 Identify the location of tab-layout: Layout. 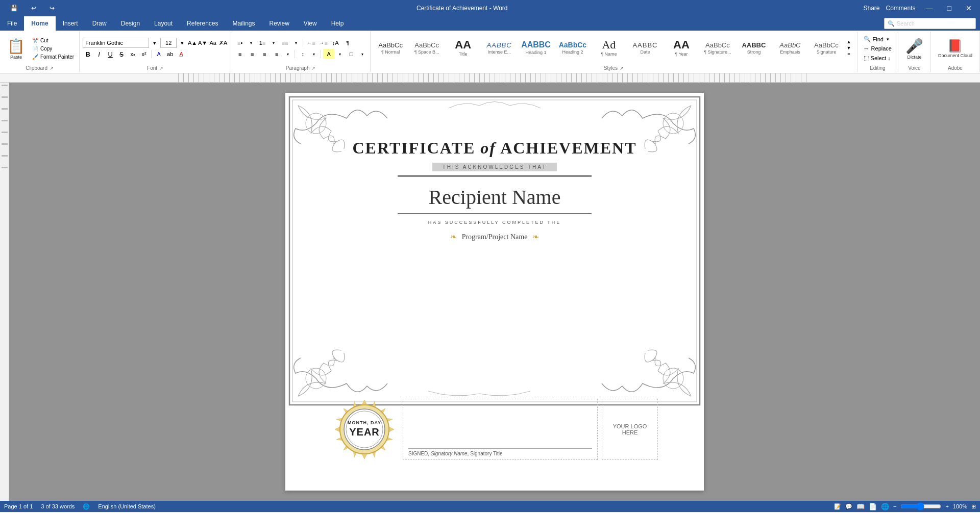
(163, 23).